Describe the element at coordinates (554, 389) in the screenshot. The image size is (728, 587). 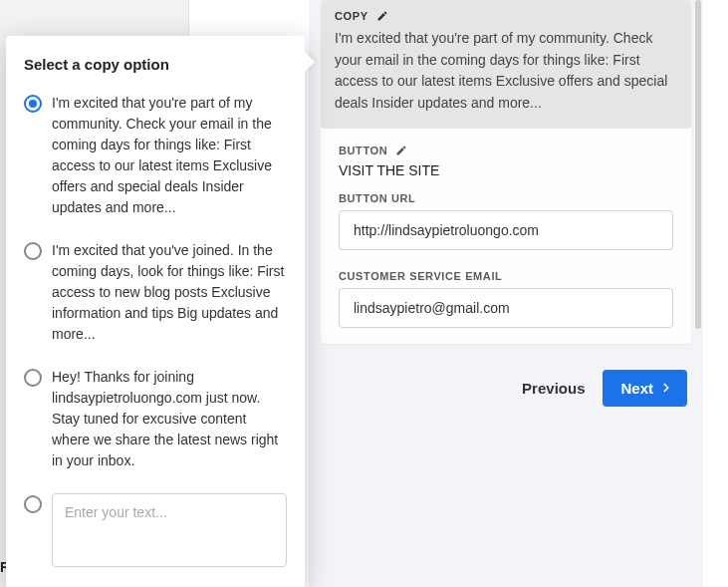
I see `previous-button: Previous` at that location.